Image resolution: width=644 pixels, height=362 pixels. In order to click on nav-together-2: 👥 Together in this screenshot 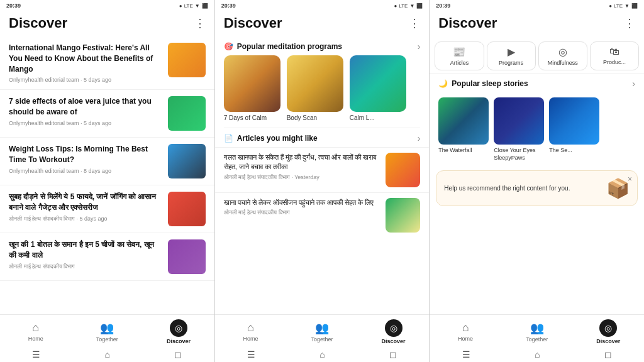, I will do `click(322, 332)`.